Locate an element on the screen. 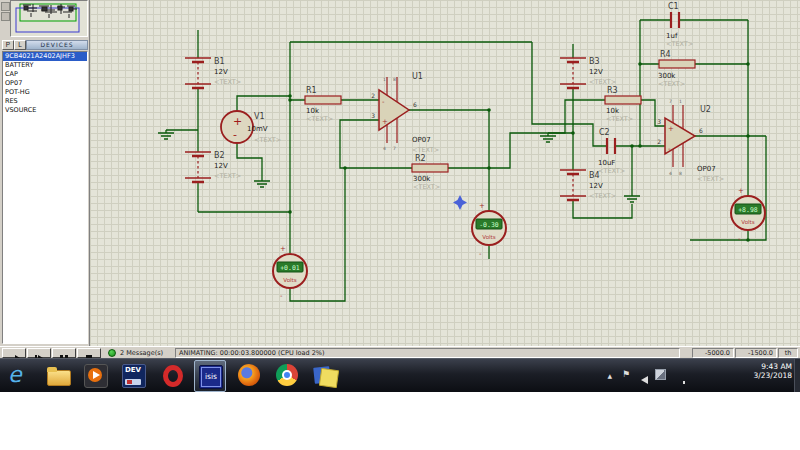 The width and height of the screenshot is (800, 450). svg-text: +0.01 is located at coordinates (290, 268).